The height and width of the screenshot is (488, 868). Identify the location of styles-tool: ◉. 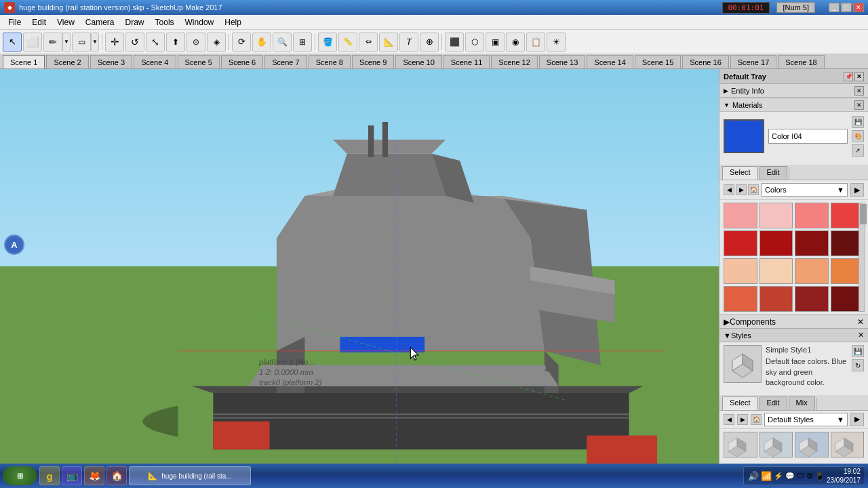
(515, 42).